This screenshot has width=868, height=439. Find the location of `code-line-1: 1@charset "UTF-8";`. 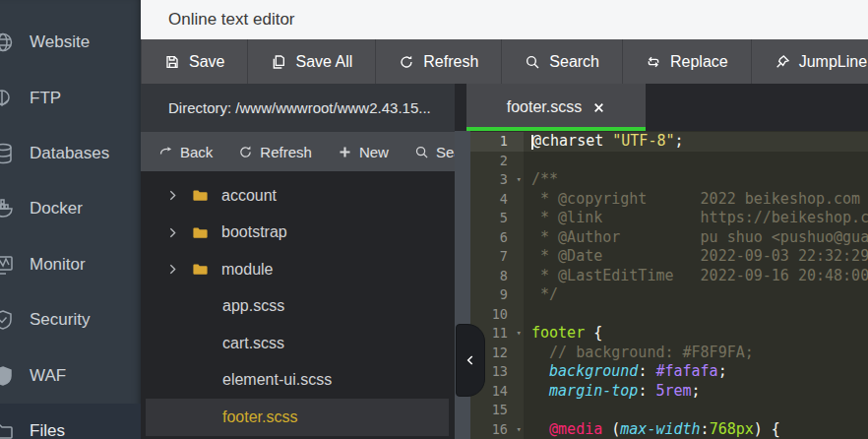

code-line-1: 1@charset "UTF-8"; is located at coordinates (669, 142).